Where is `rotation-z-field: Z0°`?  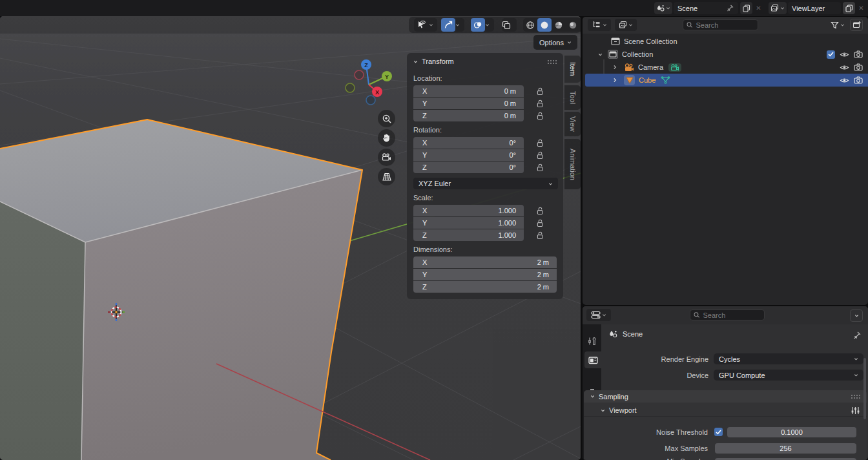 rotation-z-field: Z0° is located at coordinates (469, 167).